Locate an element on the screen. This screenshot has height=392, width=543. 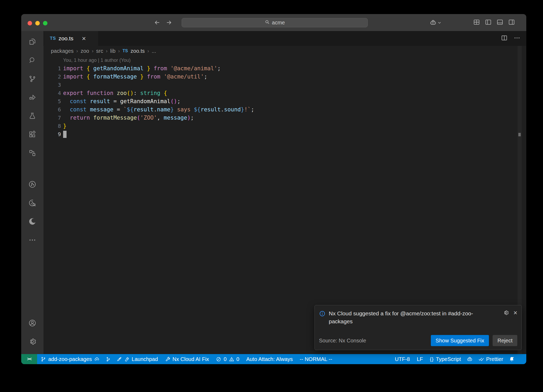
notification-toast: Nx Cloud suggested a fix for @acme/zoo:t… is located at coordinates (418, 328).